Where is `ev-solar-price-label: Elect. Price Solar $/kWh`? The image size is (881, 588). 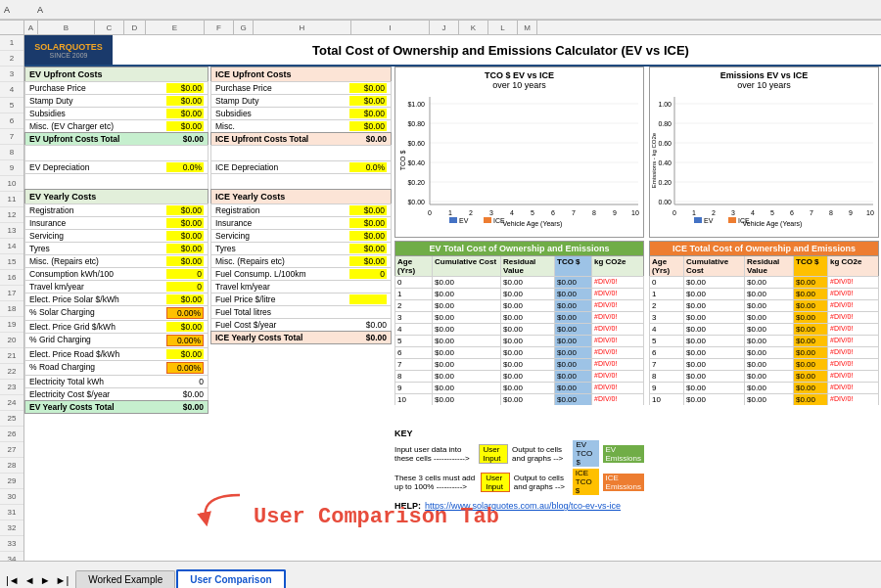 ev-solar-price-label: Elect. Price Solar $/kWh is located at coordinates (74, 299).